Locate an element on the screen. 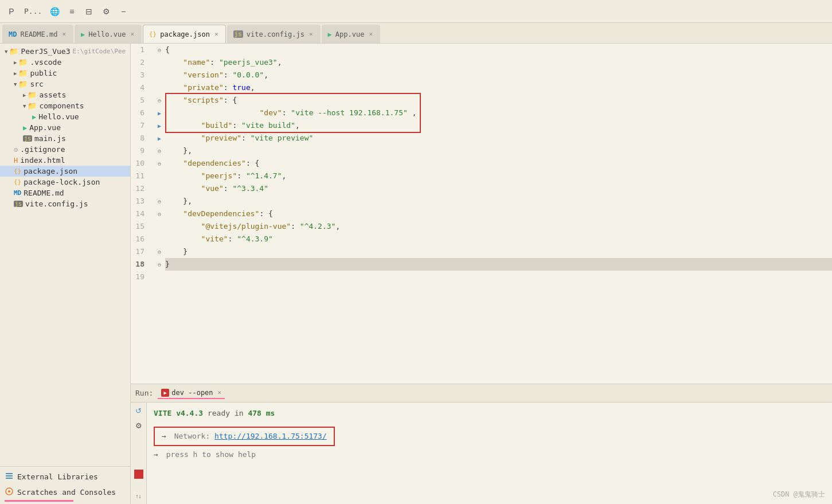  gutter-6: ▶ is located at coordinates (159, 113).